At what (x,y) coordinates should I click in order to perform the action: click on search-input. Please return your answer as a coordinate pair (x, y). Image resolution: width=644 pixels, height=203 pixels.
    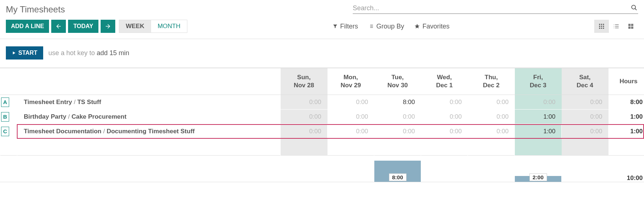
    Looking at the image, I should click on (495, 8).